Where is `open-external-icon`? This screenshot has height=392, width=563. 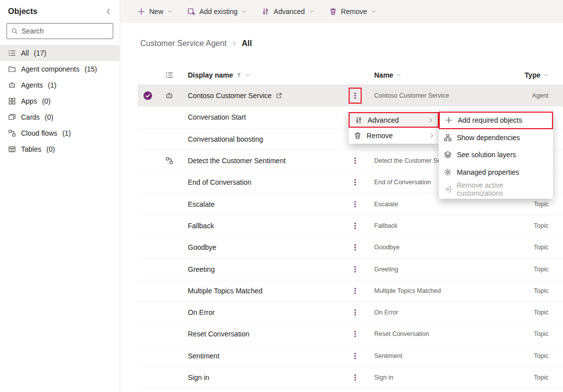 open-external-icon is located at coordinates (279, 96).